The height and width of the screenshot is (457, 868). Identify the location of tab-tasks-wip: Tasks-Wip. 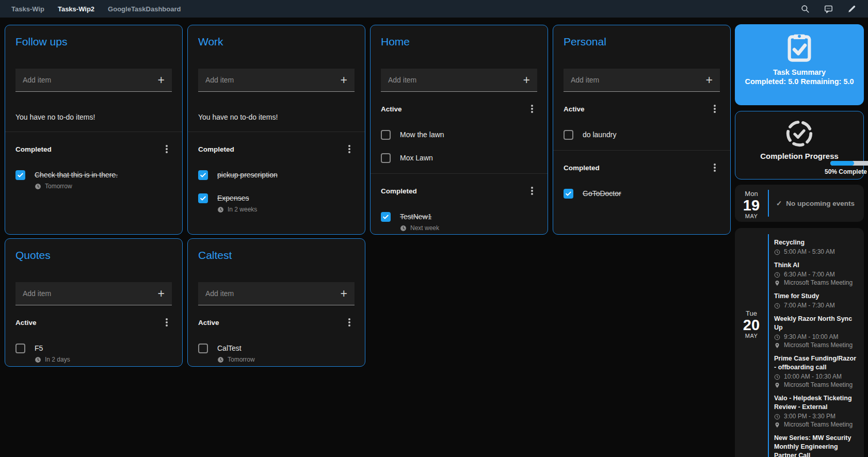
(28, 9).